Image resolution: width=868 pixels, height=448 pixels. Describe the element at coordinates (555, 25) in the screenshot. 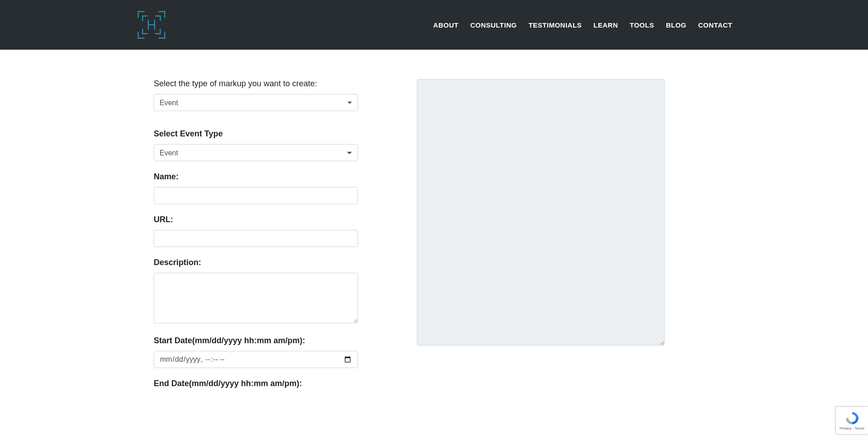

I see `nav-testimonials: Testimonials` at that location.